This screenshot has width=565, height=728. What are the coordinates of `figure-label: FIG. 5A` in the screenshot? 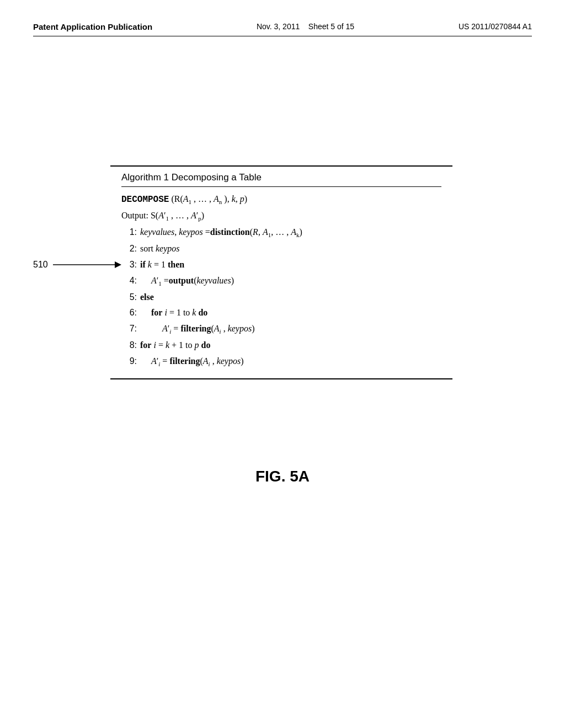 It's located at (282, 477).